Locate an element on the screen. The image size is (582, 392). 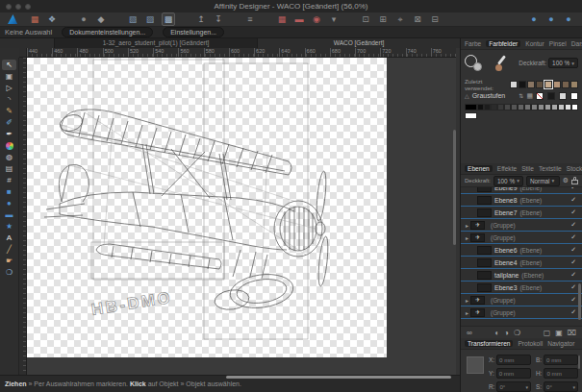
vector-crop-tool: # is located at coordinates (10, 181).